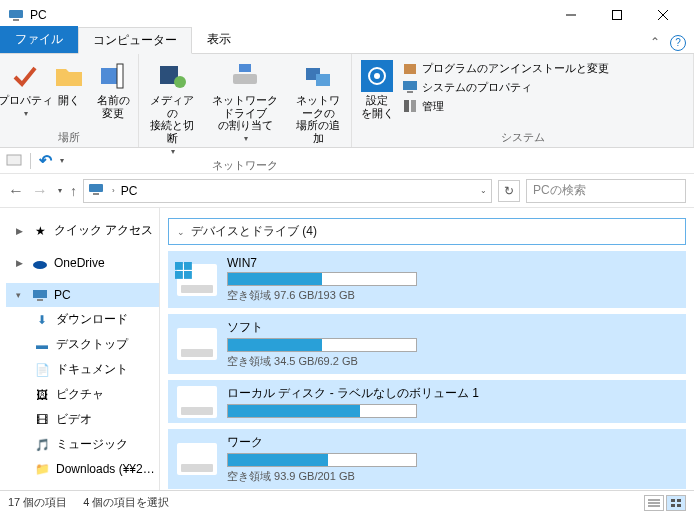 The height and width of the screenshot is (518, 694). Describe the element at coordinates (69, 76) in the screenshot. I see `folder-open-icon` at that location.